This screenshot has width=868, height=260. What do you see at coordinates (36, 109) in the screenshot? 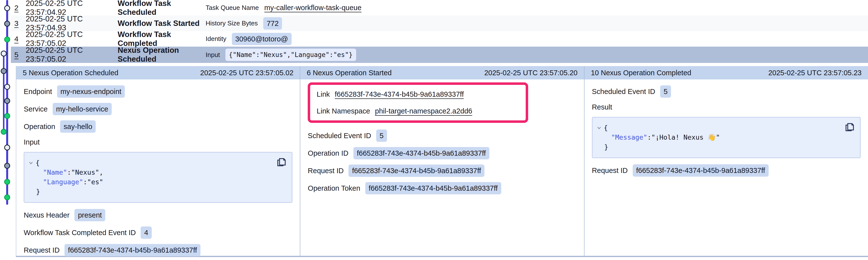
I see `service-label: Service` at bounding box center [36, 109].